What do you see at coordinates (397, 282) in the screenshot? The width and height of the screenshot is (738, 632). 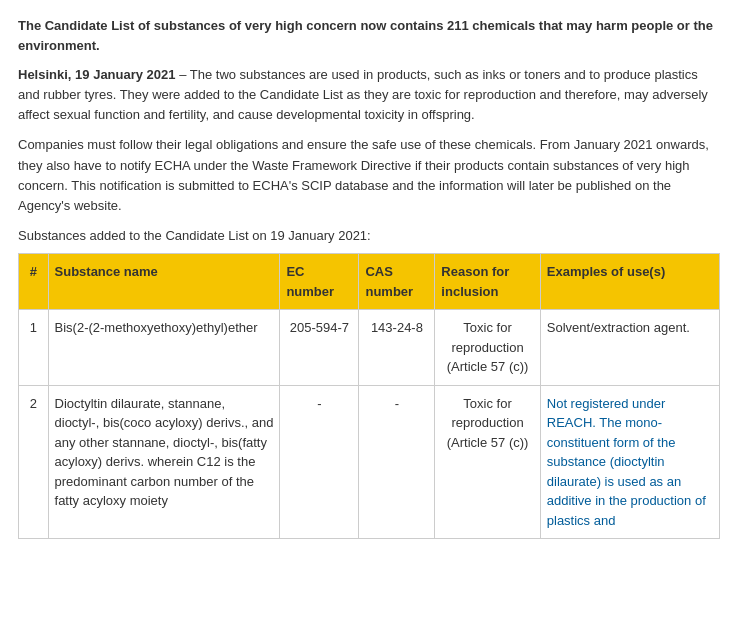 I see `col-cas-header: CAS number` at bounding box center [397, 282].